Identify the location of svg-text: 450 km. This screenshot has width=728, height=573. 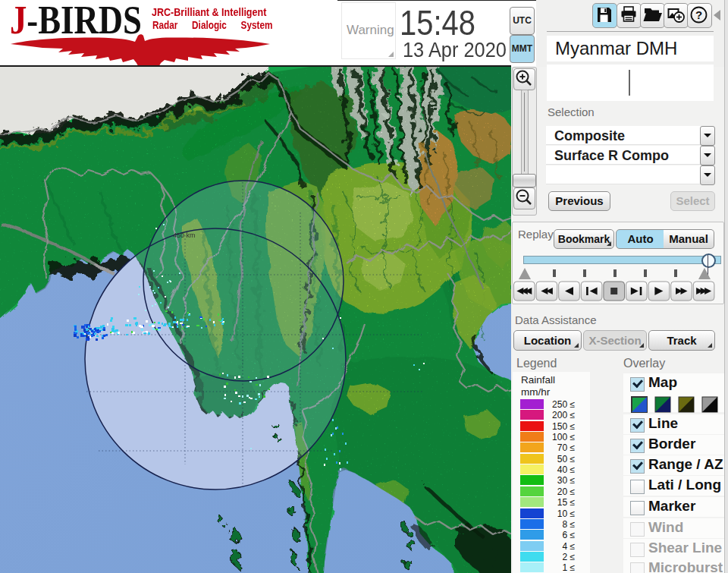
(184, 235).